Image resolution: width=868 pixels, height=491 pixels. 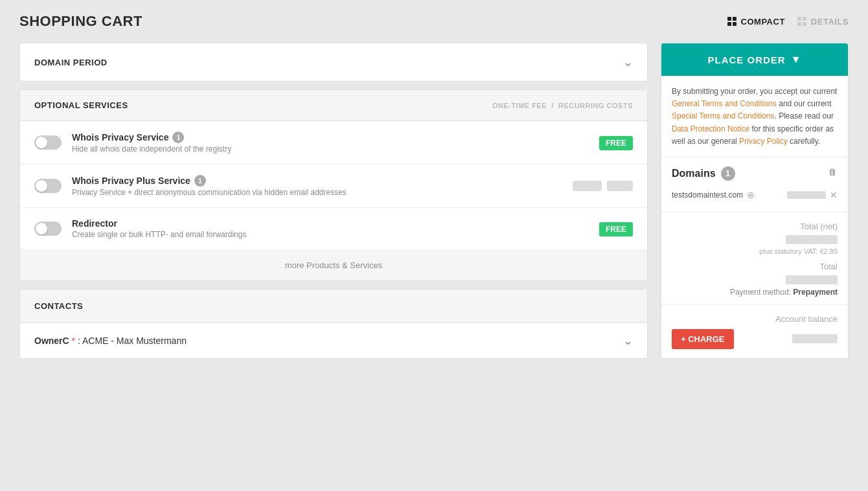 I want to click on charge-button: + CHARGE, so click(x=703, y=339).